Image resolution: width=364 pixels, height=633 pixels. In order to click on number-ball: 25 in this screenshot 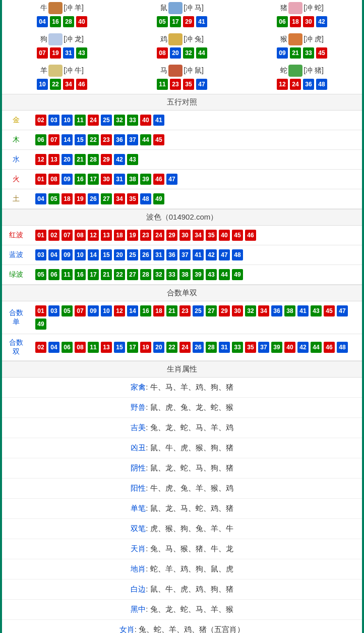, I will do `click(133, 255)`.